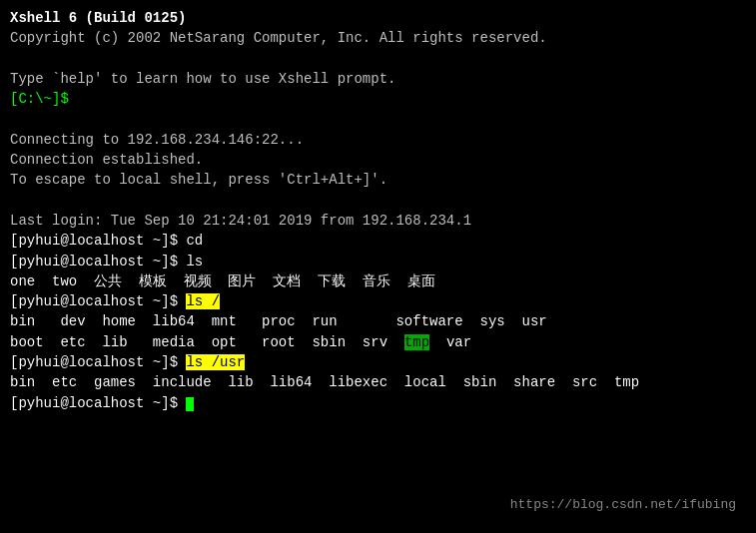  I want to click on last-login-line: Last login: Tue Sep 10 21:24:01 2019 fro…, so click(378, 221).